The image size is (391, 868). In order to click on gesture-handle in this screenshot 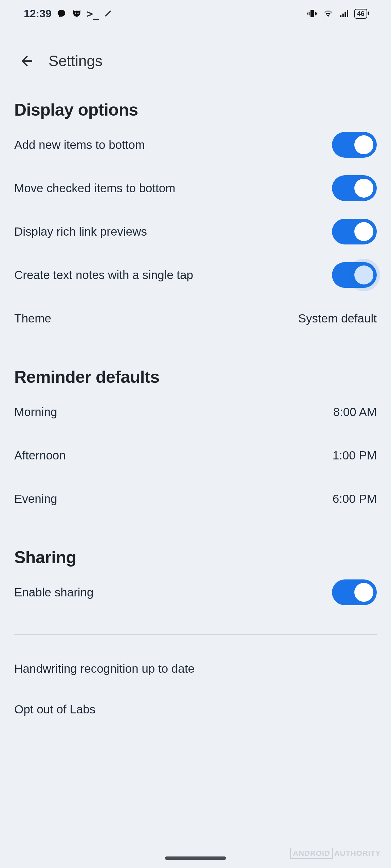, I will do `click(196, 858)`.